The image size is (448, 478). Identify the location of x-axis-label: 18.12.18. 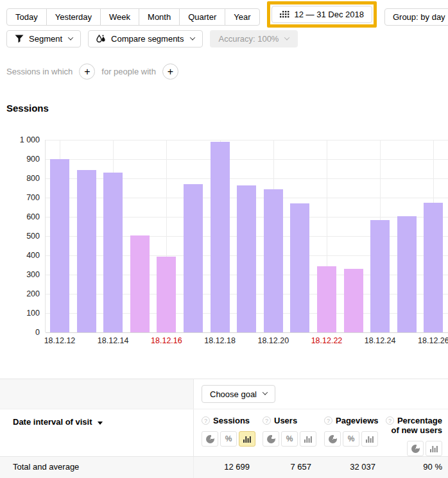
(220, 341).